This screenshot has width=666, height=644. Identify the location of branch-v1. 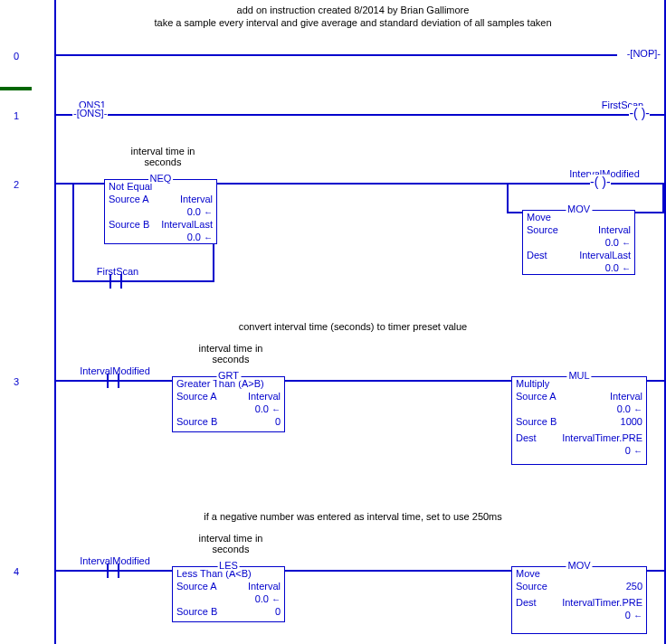
(73, 232).